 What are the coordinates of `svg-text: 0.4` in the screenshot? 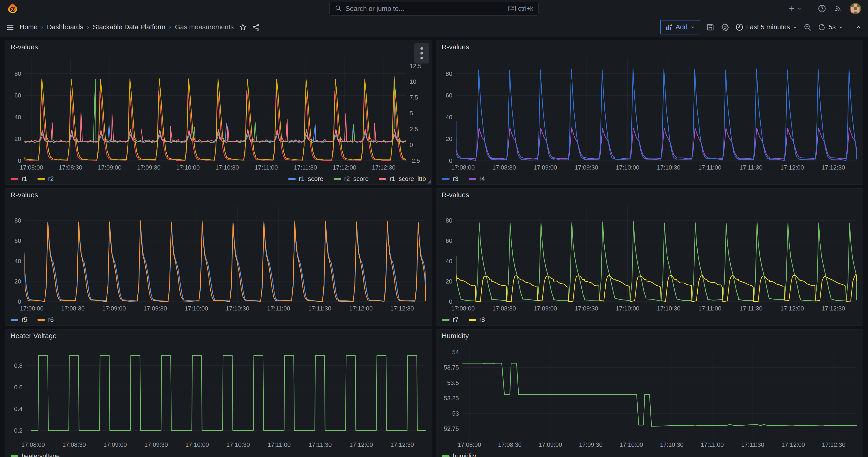 It's located at (18, 409).